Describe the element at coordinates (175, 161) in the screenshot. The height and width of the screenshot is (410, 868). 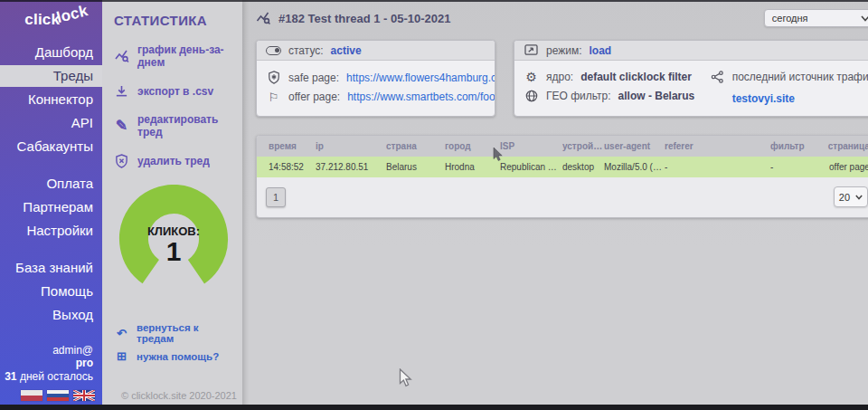
I see `delete-thread-action: удалить тред` at that location.